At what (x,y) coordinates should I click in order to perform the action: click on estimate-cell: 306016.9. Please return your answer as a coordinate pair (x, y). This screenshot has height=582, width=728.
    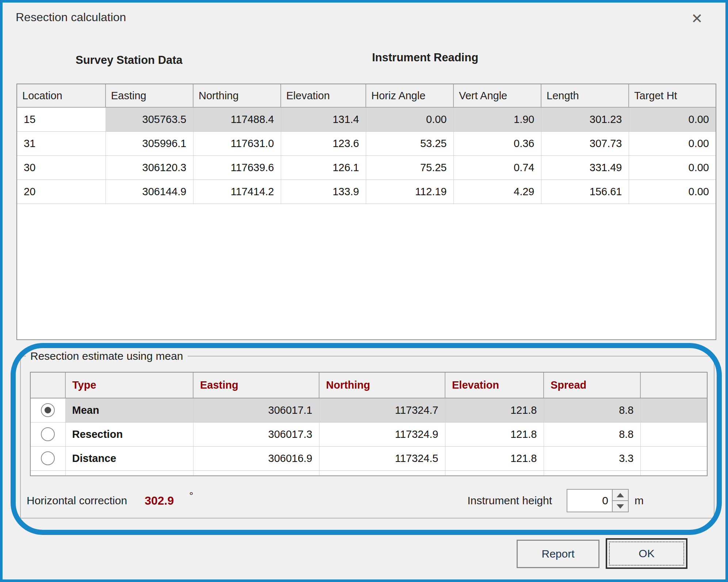
    Looking at the image, I should click on (256, 458).